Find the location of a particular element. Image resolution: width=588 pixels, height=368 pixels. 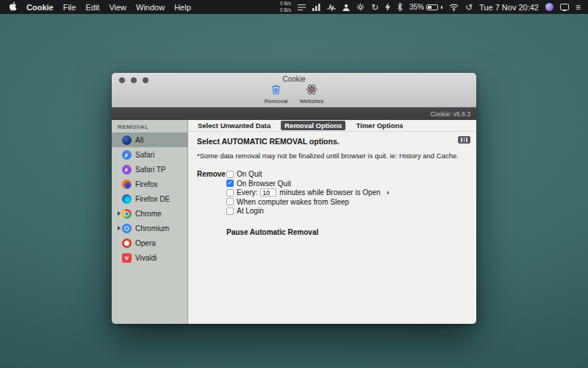

display-icon is located at coordinates (564, 7).